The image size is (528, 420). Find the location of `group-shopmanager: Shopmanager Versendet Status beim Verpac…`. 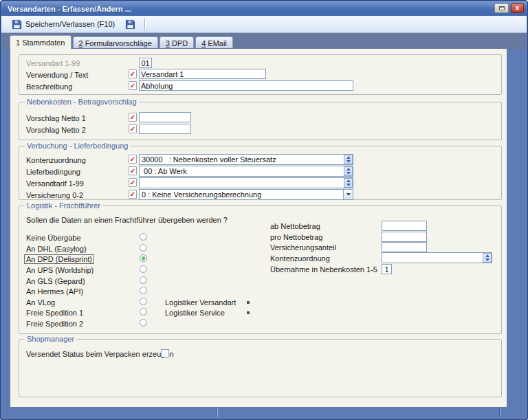

group-shopmanager: Shopmanager Versendet Status beim Verpac… is located at coordinates (260, 368).